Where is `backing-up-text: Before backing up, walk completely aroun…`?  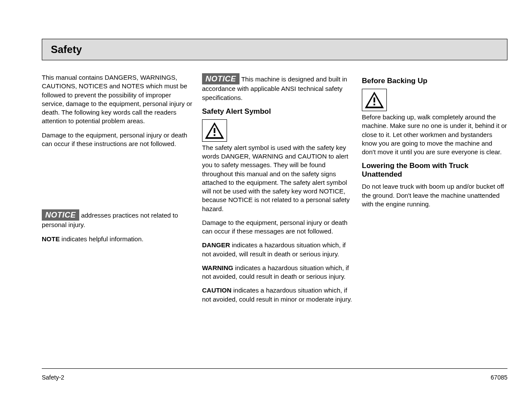 backing-up-text: Before backing up, walk completely aroun… is located at coordinates (435, 134).